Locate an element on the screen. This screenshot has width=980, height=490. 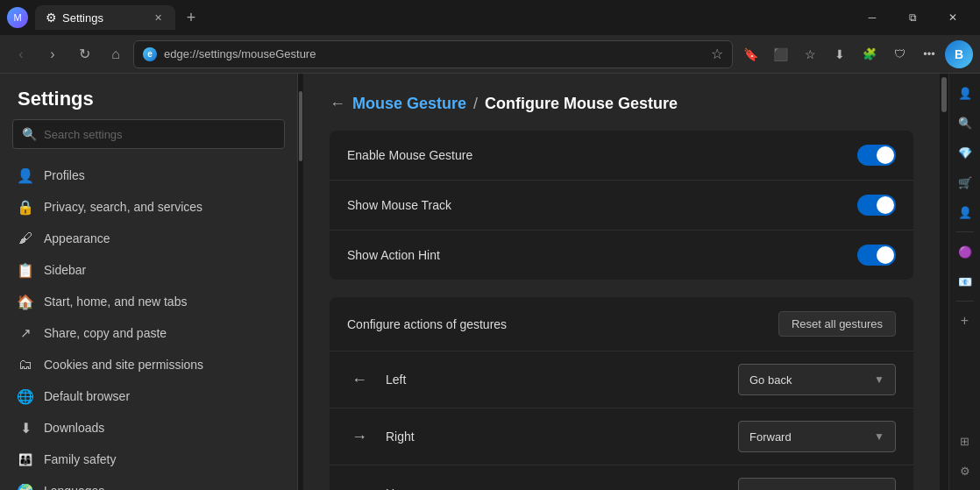
sidebar-item-default-browser-label: Default browser is located at coordinates (87, 396).